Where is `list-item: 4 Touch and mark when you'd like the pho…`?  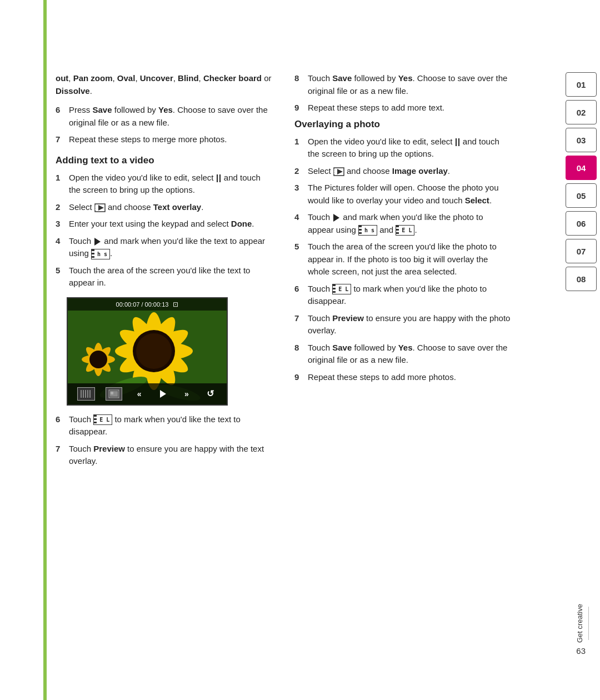
list-item: 4 Touch and mark when you'd like the pho… is located at coordinates (403, 223).